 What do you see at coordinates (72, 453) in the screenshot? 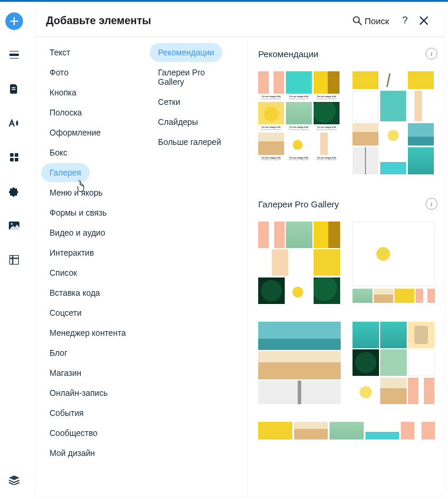
I see `cat-mydesign: Мой дизайн` at bounding box center [72, 453].